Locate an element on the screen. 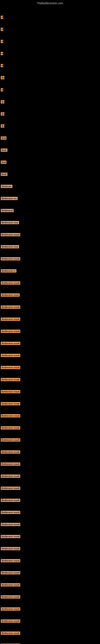 Image resolution: width=100 pixels, height=644 pixels. bottleneck-label-34: Bottleneck result is located at coordinates (10, 428).